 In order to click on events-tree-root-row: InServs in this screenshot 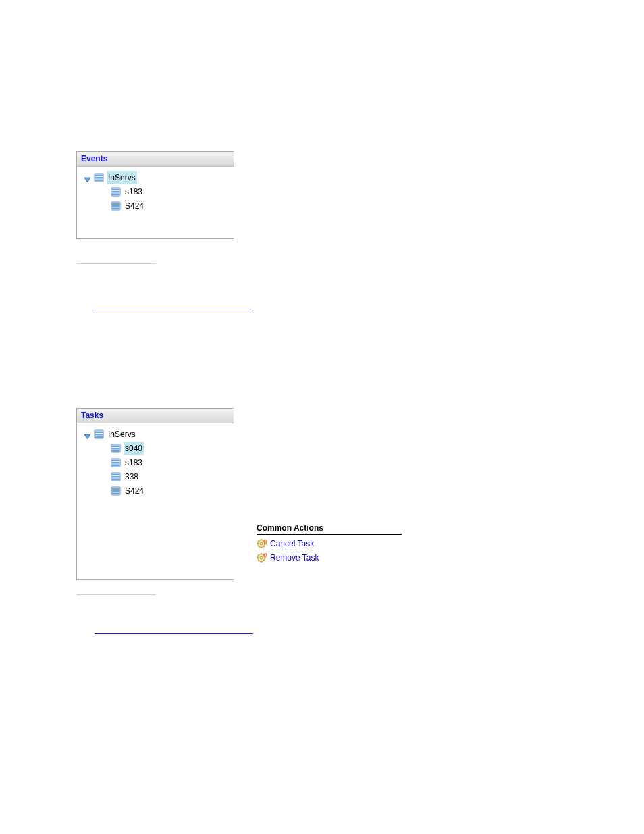, I will do `click(157, 178)`.